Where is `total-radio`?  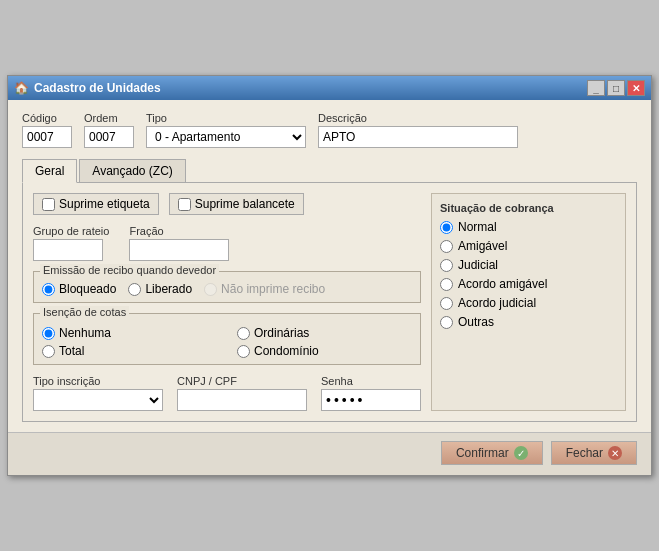
total-radio is located at coordinates (48, 352).